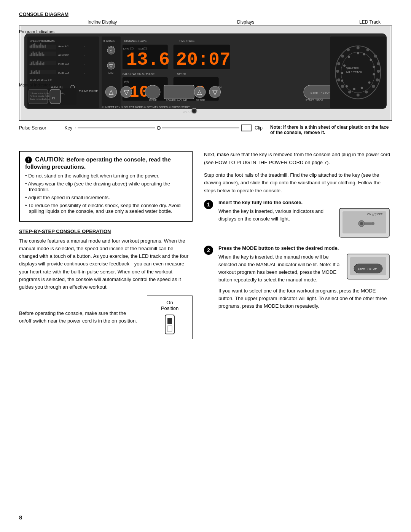 This screenshot has width=411, height=532. Describe the element at coordinates (106, 264) in the screenshot. I see `step-by-step-body: The console features a manual mode and f…` at that location.